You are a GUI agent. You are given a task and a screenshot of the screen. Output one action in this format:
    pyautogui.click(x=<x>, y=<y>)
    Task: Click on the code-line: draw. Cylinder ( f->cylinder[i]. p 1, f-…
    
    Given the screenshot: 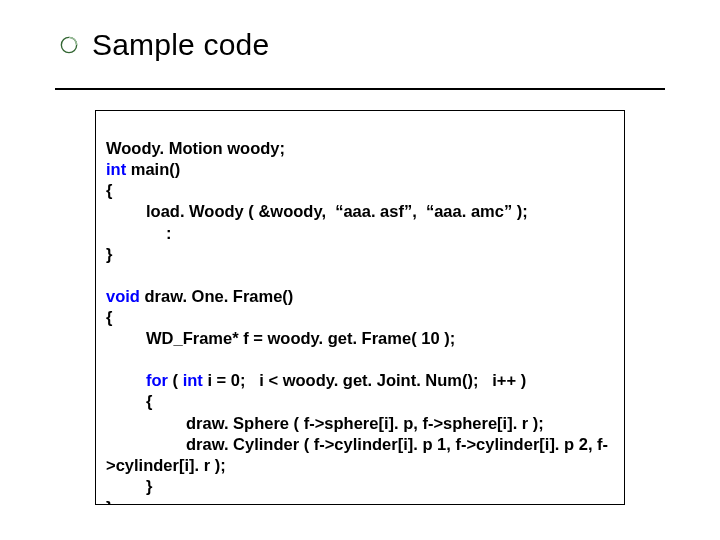 What is the action you would take?
    pyautogui.click(x=360, y=444)
    